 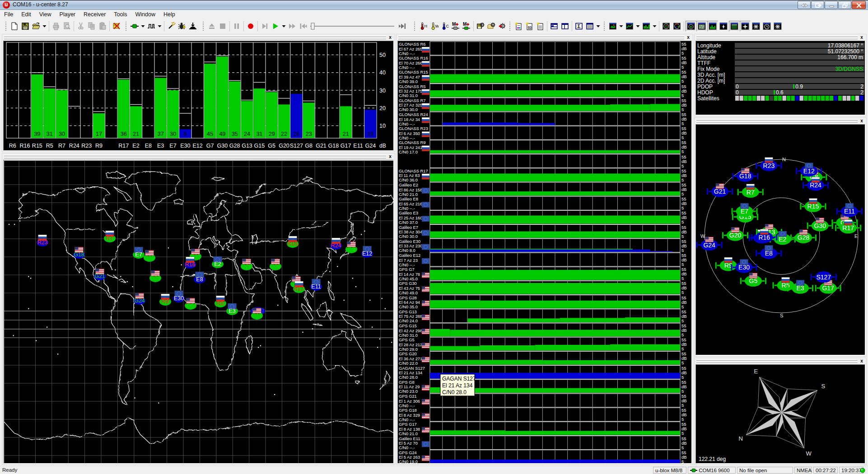 What do you see at coordinates (68, 14) in the screenshot?
I see `menu-player: Player` at bounding box center [68, 14].